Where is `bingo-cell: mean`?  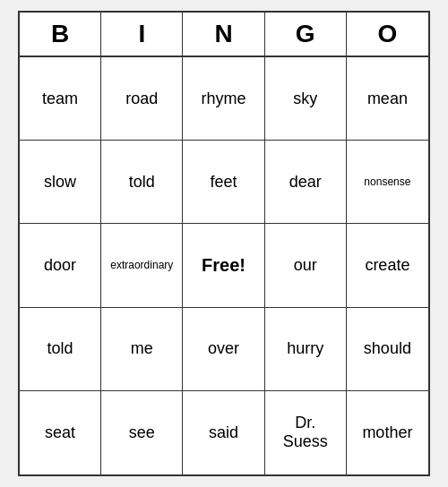
bingo-cell: mean is located at coordinates (387, 98).